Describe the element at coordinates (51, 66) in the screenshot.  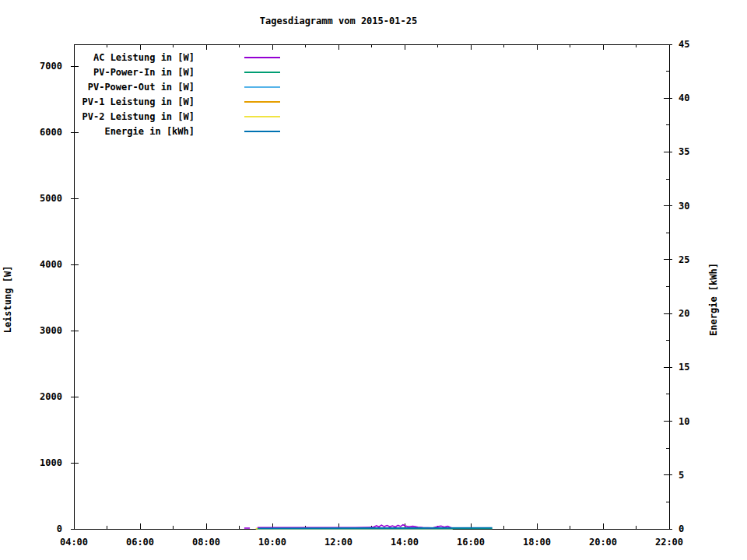
I see `y-left-tick-label: 7000` at that location.